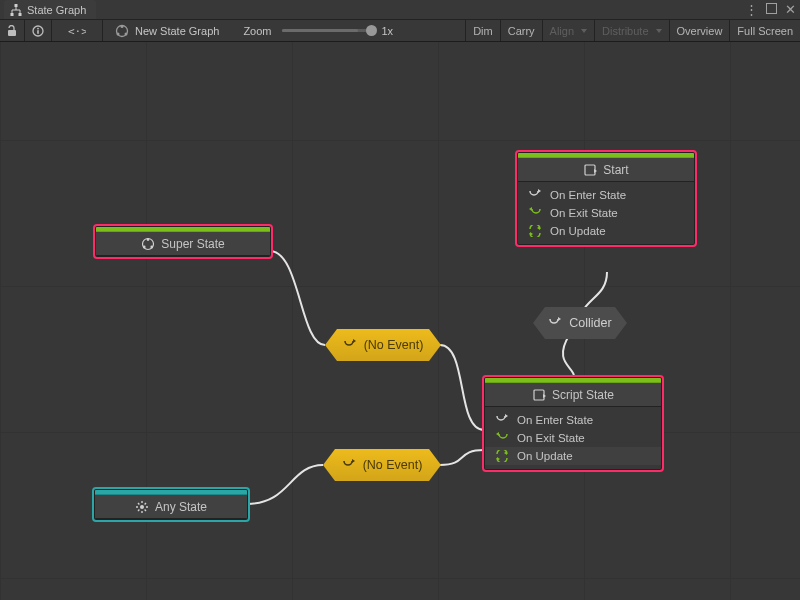 The image size is (800, 600). What do you see at coordinates (382, 465) in the screenshot?
I see `transition-no-event-2: (No Event)` at bounding box center [382, 465].